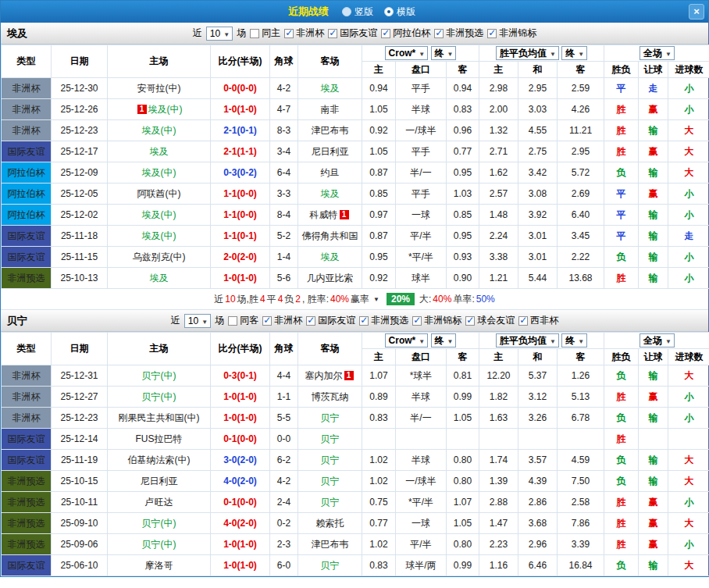 The image size is (709, 588). I want to click on match-score: 2-1(0-1), so click(240, 131).